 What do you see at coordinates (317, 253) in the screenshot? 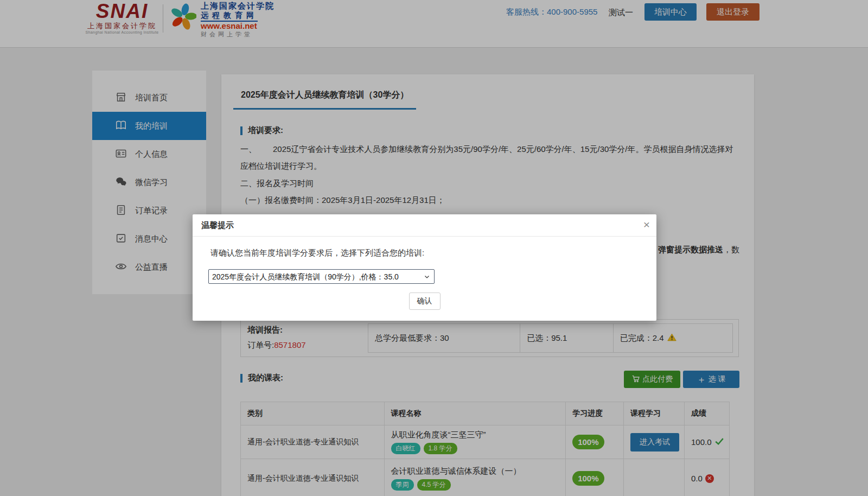
I see `modal-body-text: 请确认您当前年度培训学分要求后，选择下列适合您的培训:` at bounding box center [317, 253].